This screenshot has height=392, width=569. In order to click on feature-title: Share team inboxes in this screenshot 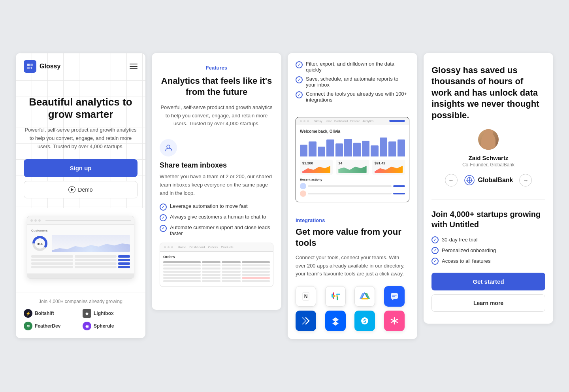, I will do `click(217, 165)`.